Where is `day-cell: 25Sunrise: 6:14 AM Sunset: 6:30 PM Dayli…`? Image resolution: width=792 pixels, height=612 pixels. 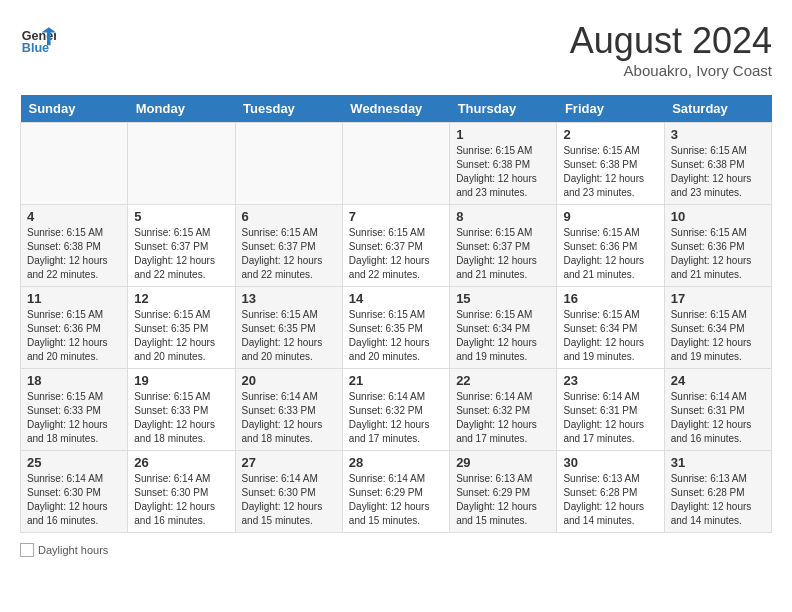 day-cell: 25Sunrise: 6:14 AM Sunset: 6:30 PM Dayli… is located at coordinates (74, 492).